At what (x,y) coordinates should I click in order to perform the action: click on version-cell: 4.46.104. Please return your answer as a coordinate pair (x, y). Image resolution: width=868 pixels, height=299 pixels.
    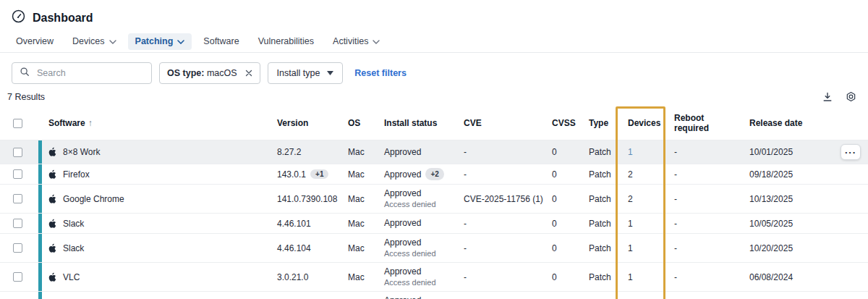
    Looking at the image, I should click on (312, 248).